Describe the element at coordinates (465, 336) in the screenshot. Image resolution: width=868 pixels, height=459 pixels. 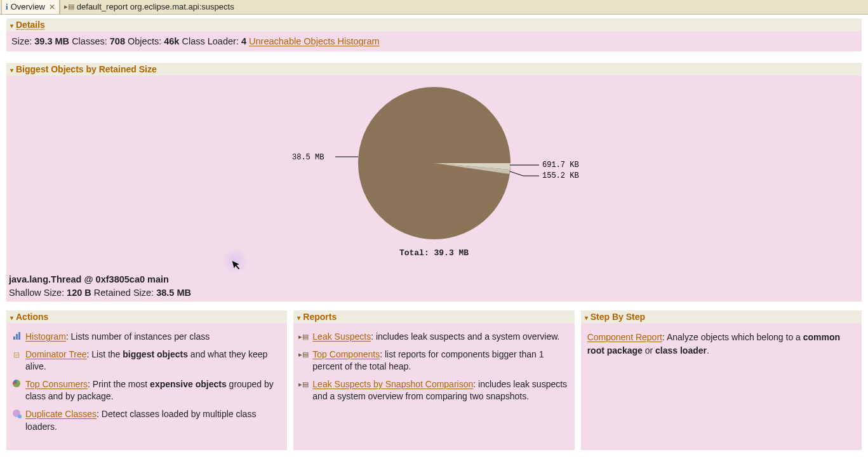
I see `leak-suspects-desc: : includes leak suspects and a system ov…` at that location.